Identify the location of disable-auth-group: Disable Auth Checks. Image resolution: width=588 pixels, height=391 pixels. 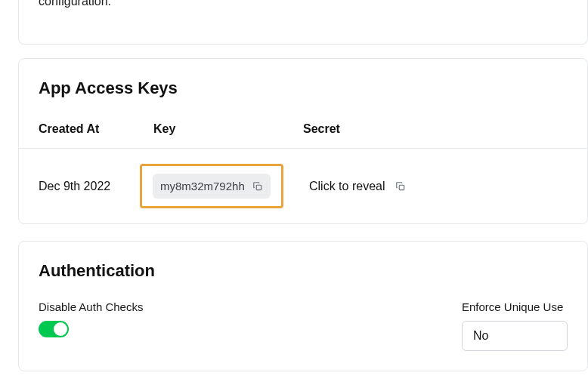
(91, 319).